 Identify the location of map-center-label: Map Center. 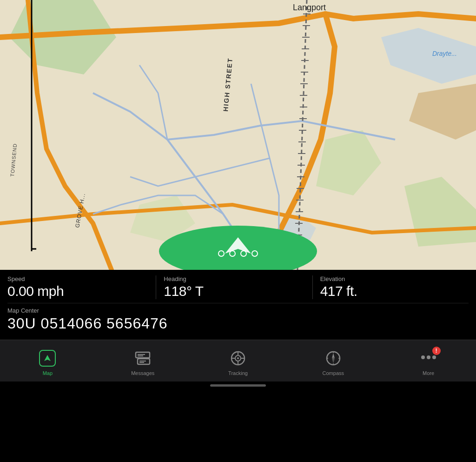
(238, 311).